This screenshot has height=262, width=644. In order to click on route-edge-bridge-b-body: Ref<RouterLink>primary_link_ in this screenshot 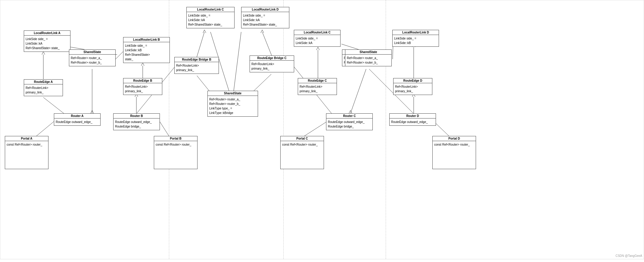, I will do `click(197, 68)`.